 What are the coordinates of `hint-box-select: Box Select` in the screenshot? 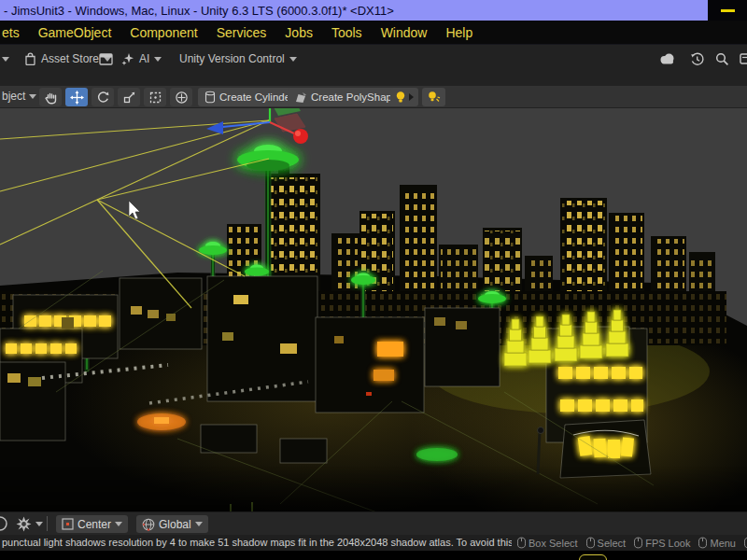 It's located at (547, 543).